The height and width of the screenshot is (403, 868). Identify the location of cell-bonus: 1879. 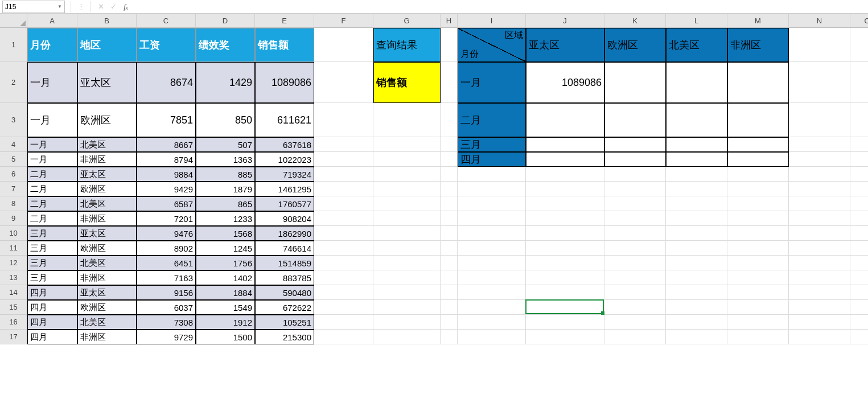
(225, 189).